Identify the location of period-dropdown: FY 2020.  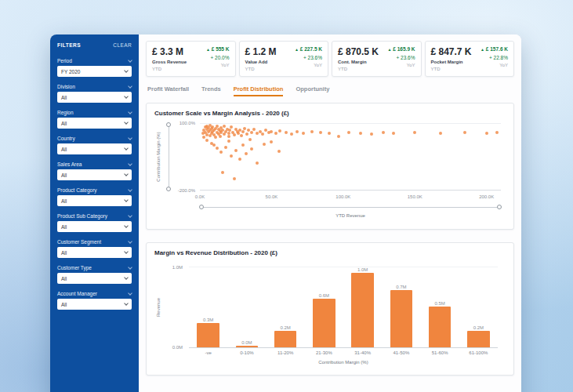
(94, 71).